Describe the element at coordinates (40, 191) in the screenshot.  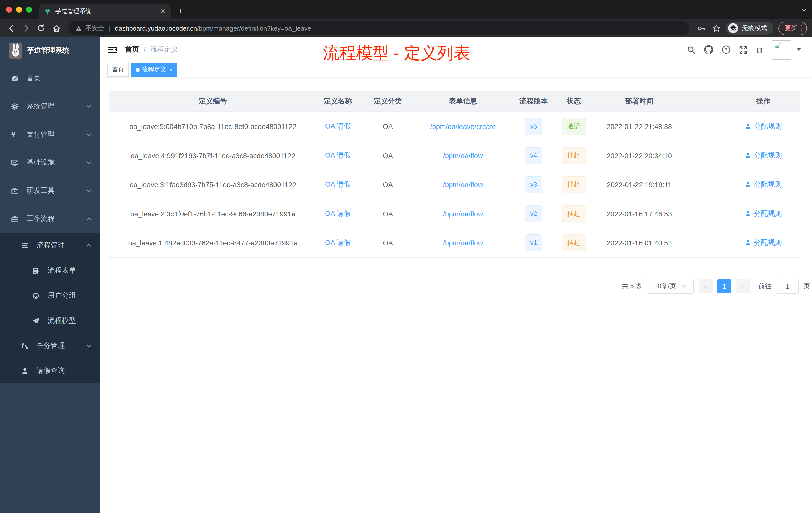
I see `sidebar-item-label: 研发工具` at that location.